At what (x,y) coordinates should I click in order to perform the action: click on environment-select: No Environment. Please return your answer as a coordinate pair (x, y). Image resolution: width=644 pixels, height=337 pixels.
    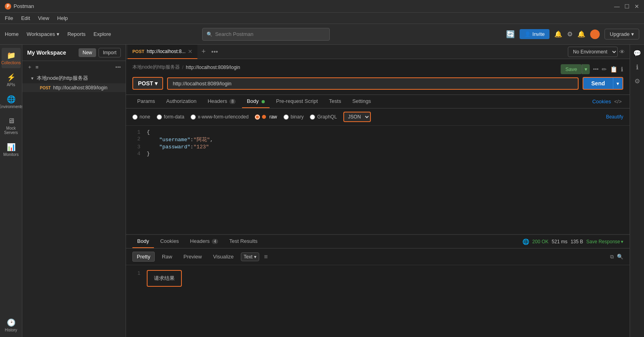
    Looking at the image, I should click on (593, 52).